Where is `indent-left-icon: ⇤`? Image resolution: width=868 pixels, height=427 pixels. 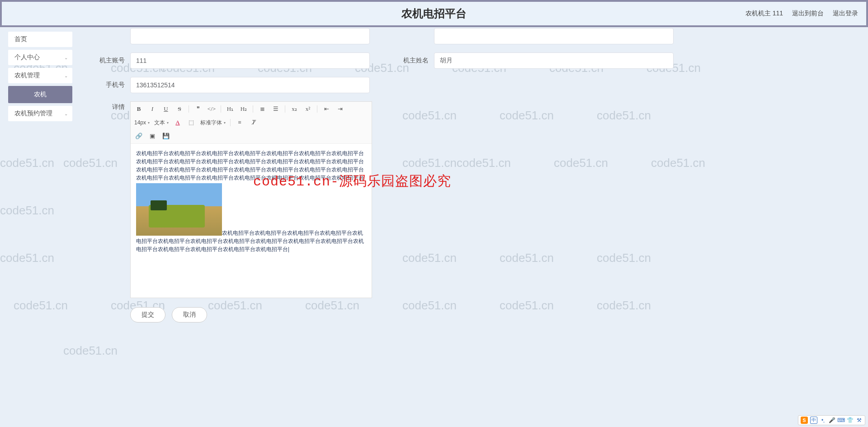 indent-left-icon: ⇤ is located at coordinates (326, 109).